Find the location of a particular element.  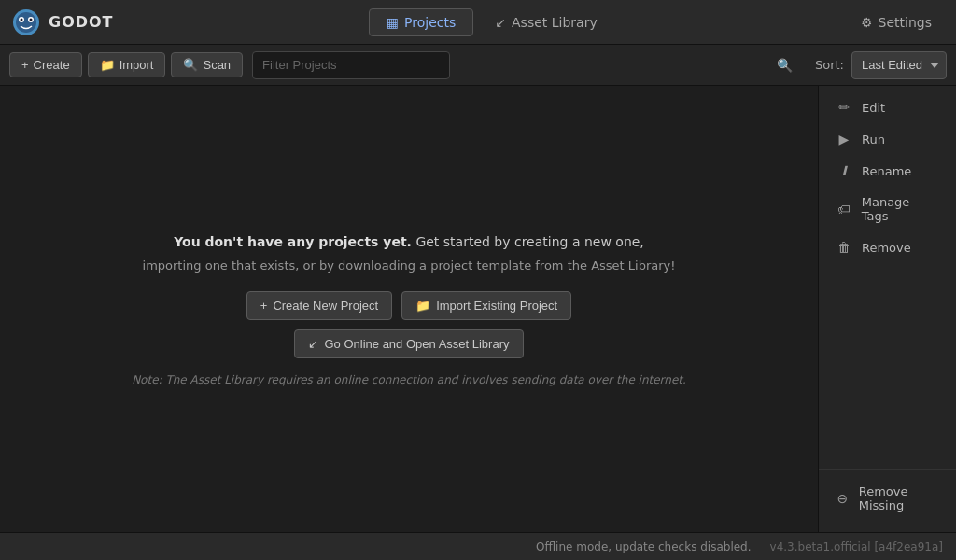

rename-label: Rename is located at coordinates (887, 172).